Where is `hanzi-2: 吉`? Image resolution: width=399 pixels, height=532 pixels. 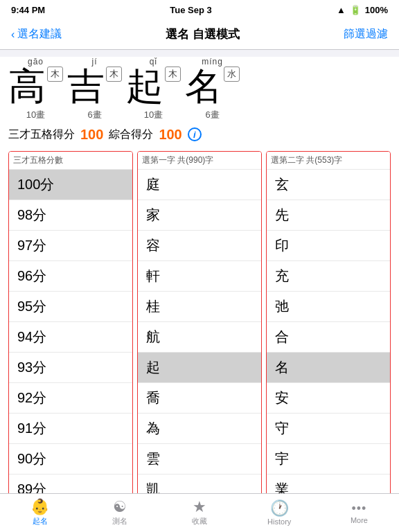
hanzi-2: 吉 is located at coordinates (86, 86).